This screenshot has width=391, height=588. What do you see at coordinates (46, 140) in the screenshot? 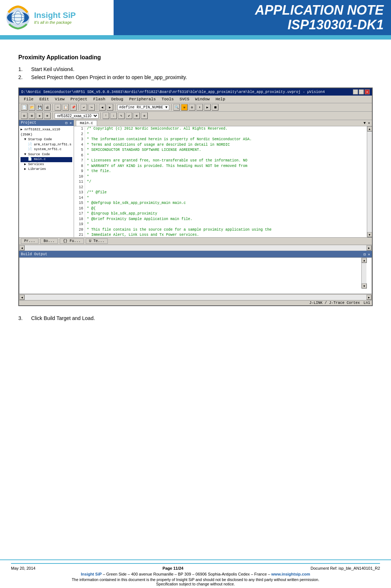
I see `tree-item: ▼ Startup Code` at bounding box center [46, 140].